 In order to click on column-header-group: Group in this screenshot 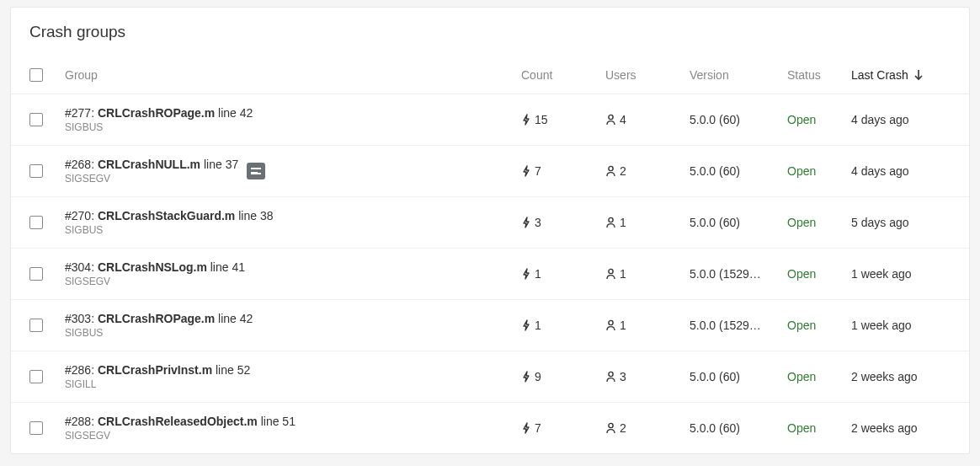, I will do `click(293, 75)`.